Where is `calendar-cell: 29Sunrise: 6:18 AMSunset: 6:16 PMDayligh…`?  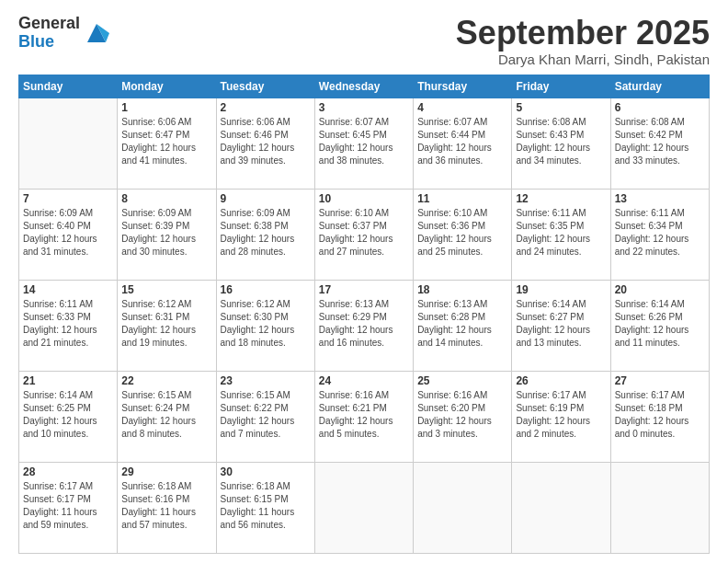 calendar-cell: 29Sunrise: 6:18 AMSunset: 6:16 PMDayligh… is located at coordinates (167, 508).